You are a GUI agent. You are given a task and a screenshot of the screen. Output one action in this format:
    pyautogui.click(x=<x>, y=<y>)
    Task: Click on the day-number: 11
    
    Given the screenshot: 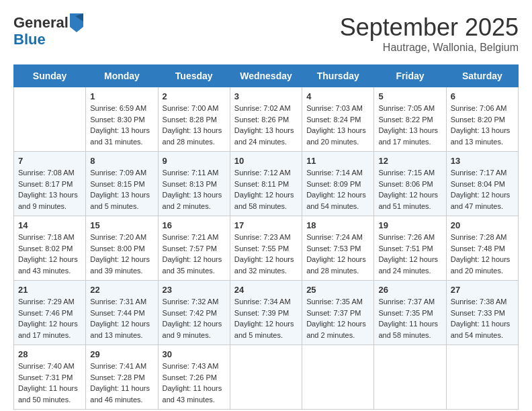 What is the action you would take?
    pyautogui.click(x=338, y=161)
    